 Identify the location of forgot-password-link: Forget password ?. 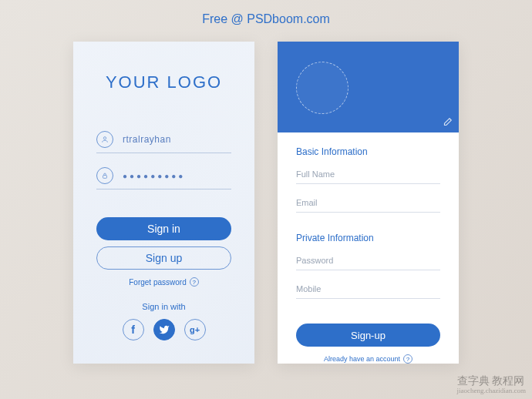
(163, 282).